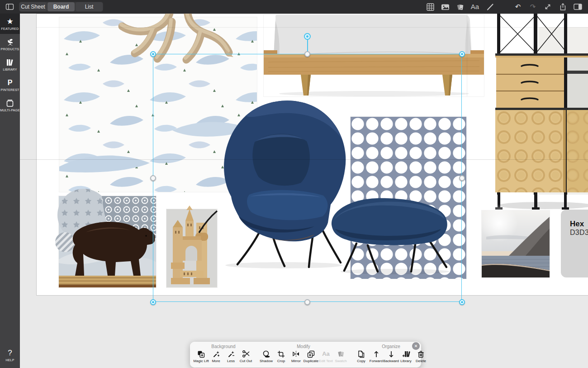 The width and height of the screenshot is (588, 368). Describe the element at coordinates (326, 356) in the screenshot. I see `edit-text-button: Aa Edit Text` at that location.